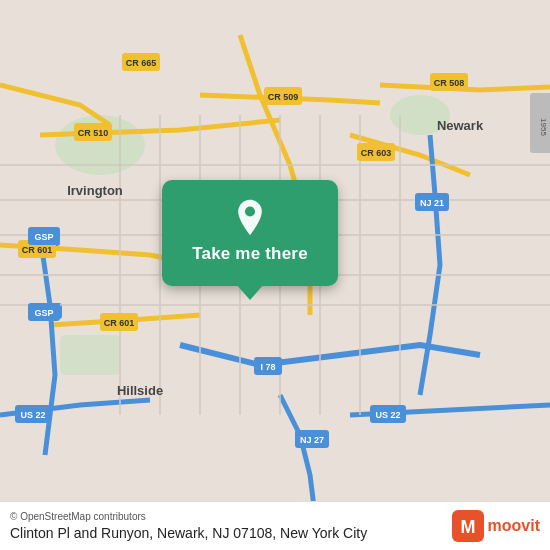  Describe the element at coordinates (432, 203) in the screenshot. I see `svg-text: NJ 21` at that location.